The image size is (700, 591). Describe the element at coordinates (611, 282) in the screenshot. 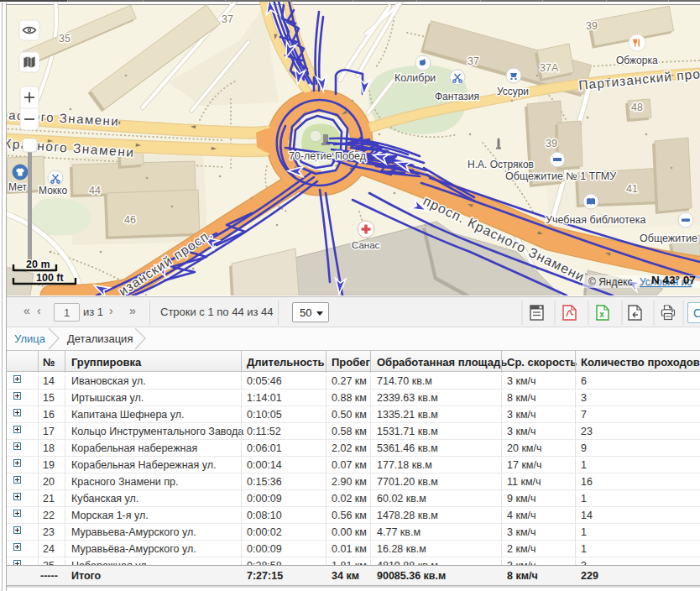

I see `svg-text: © Яндекс` at that location.